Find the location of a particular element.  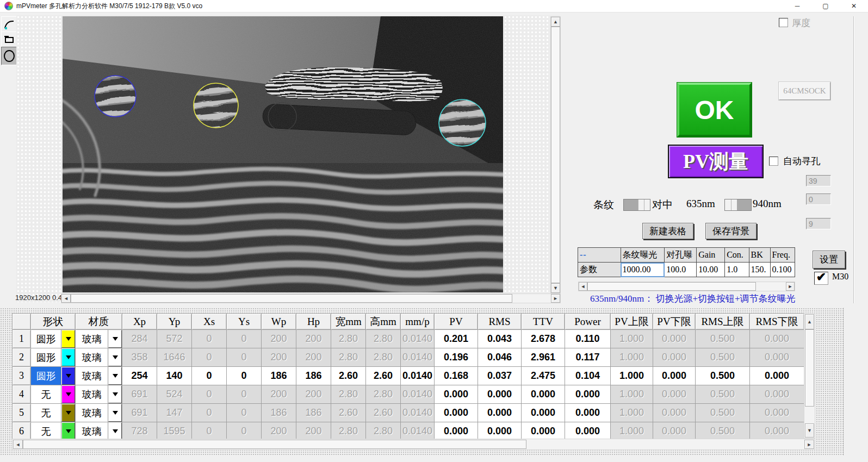

measure-cell: 2.475 is located at coordinates (543, 376).